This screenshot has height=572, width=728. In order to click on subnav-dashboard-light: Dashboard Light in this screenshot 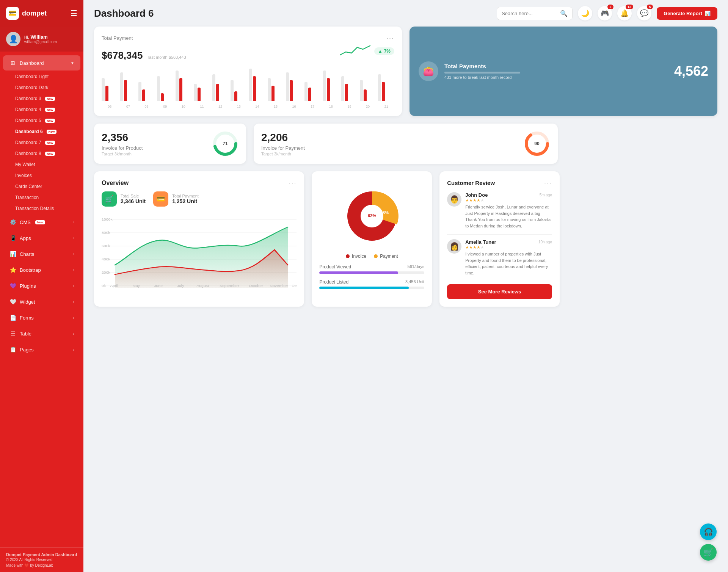, I will do `click(45, 77)`.